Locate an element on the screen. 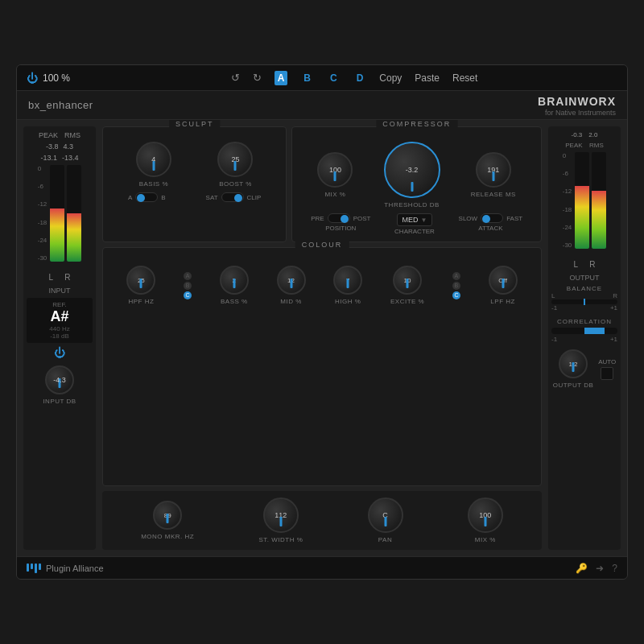 The width and height of the screenshot is (644, 644). sat-toggle is located at coordinates (233, 197).